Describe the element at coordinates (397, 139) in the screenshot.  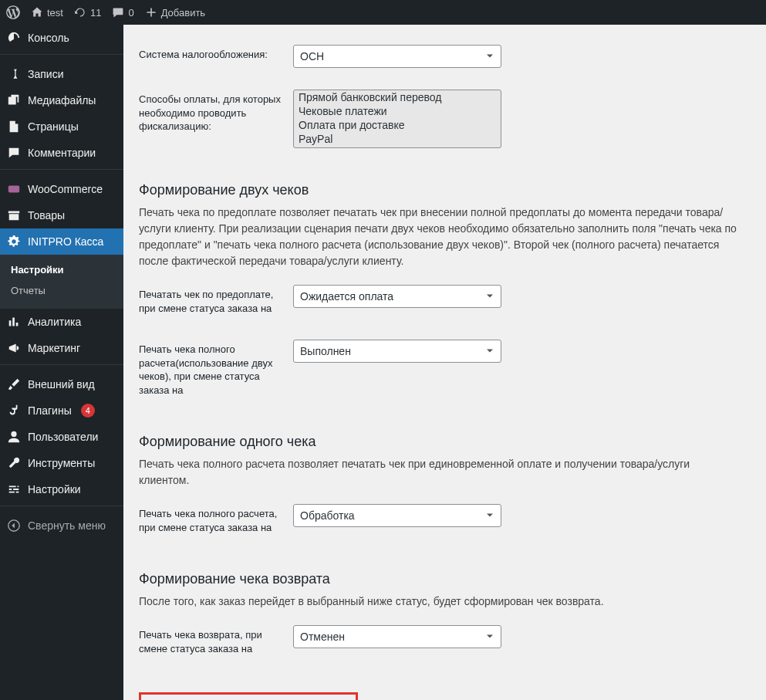
I see `option-paypal: PayPal` at that location.